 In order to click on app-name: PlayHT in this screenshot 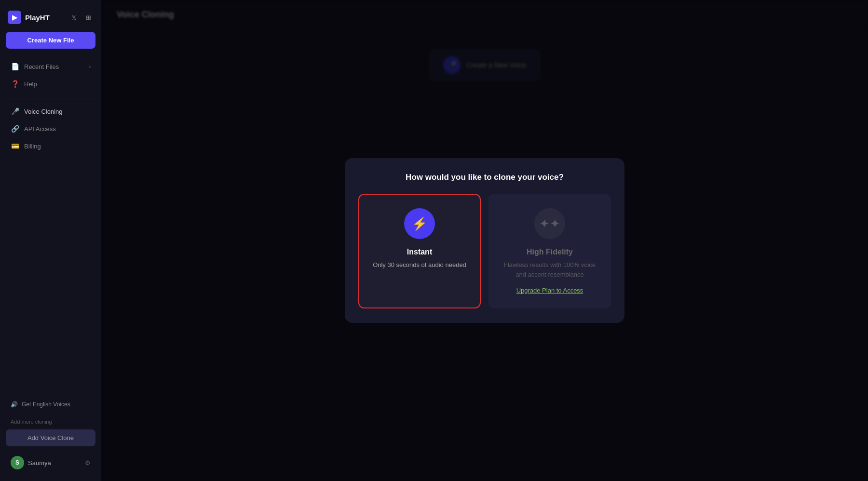, I will do `click(38, 17)`.